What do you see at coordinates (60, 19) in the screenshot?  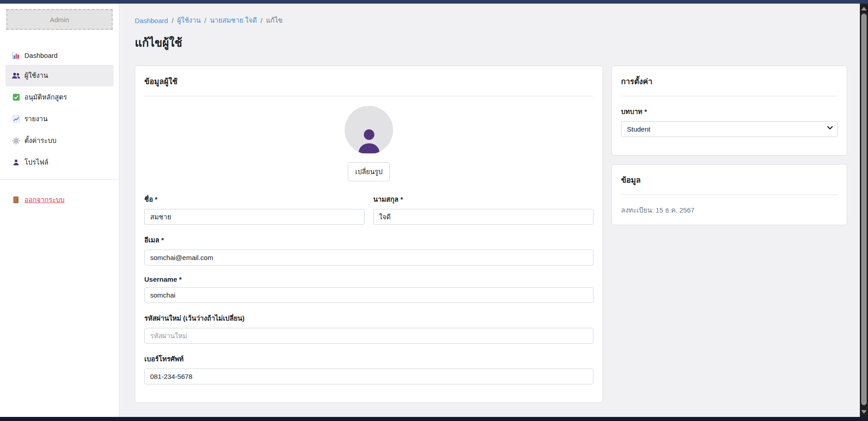 I see `brand-placeholder: Admin` at bounding box center [60, 19].